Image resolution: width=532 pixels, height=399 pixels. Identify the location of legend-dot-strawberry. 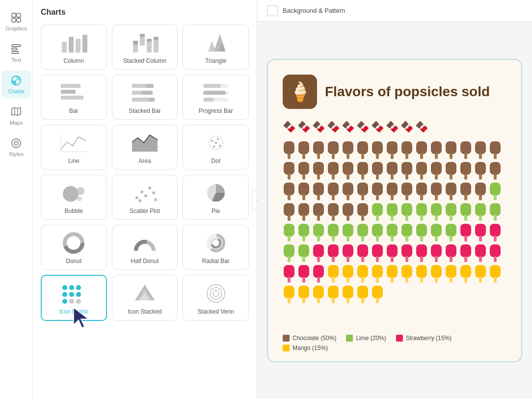
(399, 338).